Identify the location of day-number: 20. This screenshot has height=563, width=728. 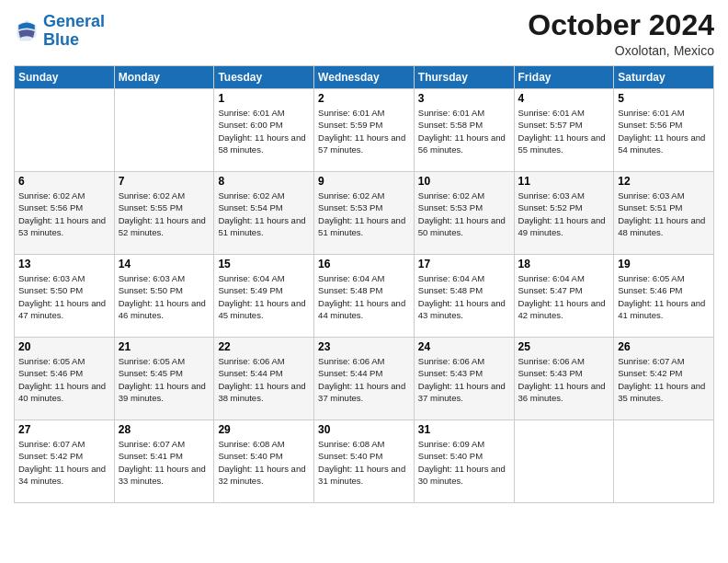
(64, 347).